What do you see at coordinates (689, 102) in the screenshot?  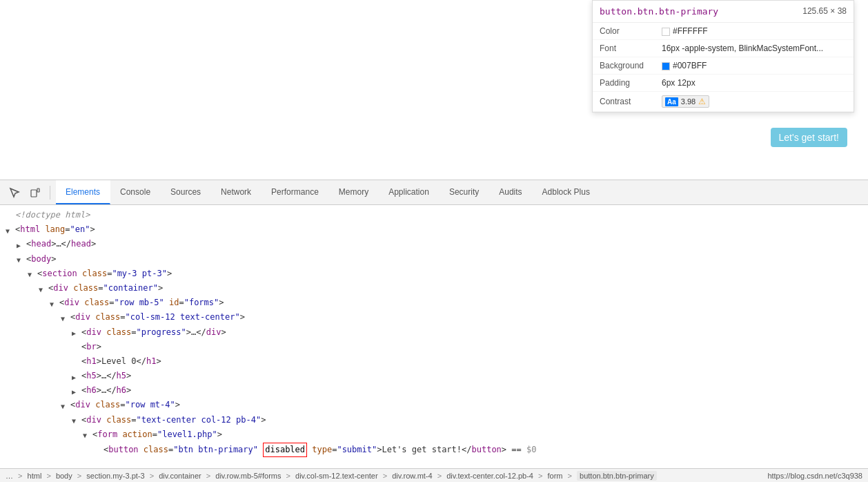 I see `contrast-value: 3.98` at bounding box center [689, 102].